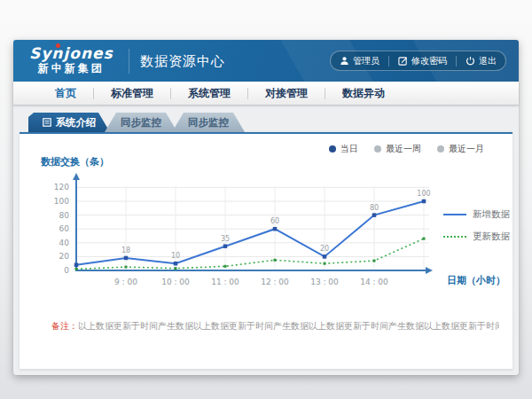 This screenshot has height=399, width=532. I want to click on svg-text: 13 : 00, so click(325, 282).